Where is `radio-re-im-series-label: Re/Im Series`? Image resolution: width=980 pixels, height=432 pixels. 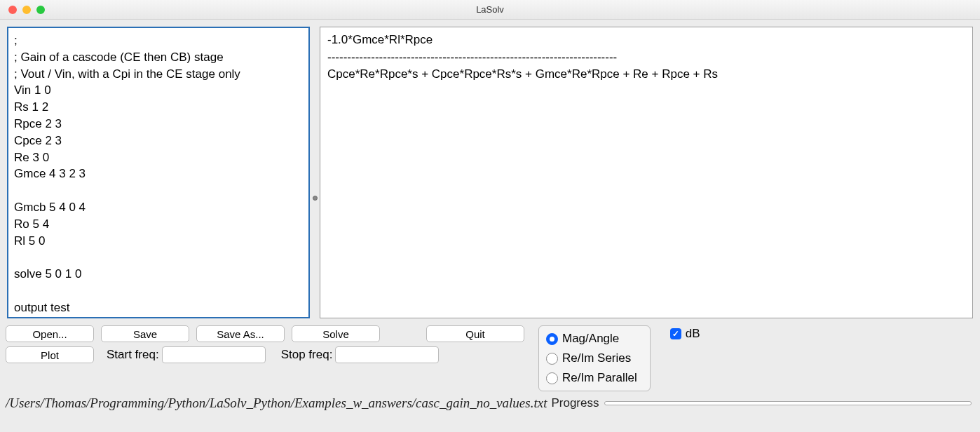
radio-re-im-series-label: Re/Im Series is located at coordinates (597, 358).